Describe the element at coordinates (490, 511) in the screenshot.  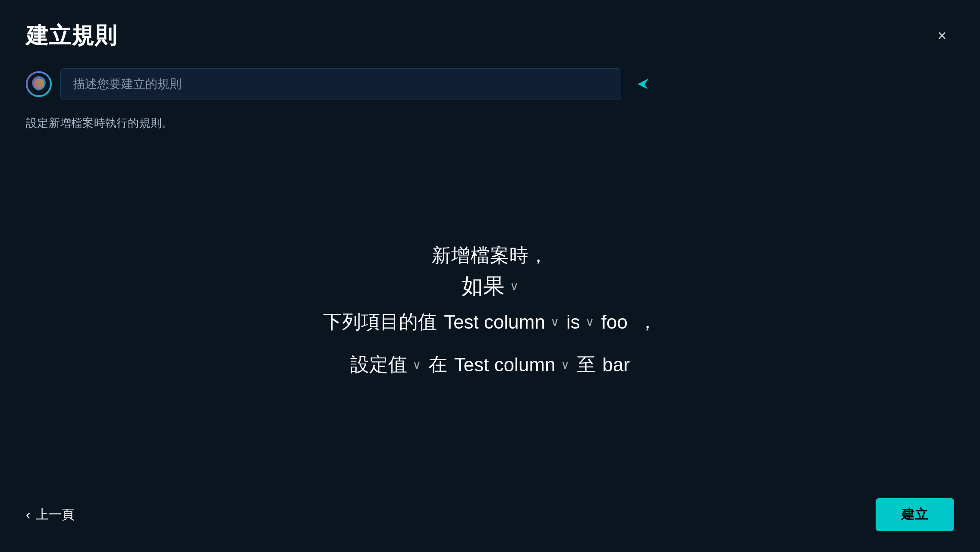
I see `dialog-footer: ‹ 上一頁 建立` at that location.